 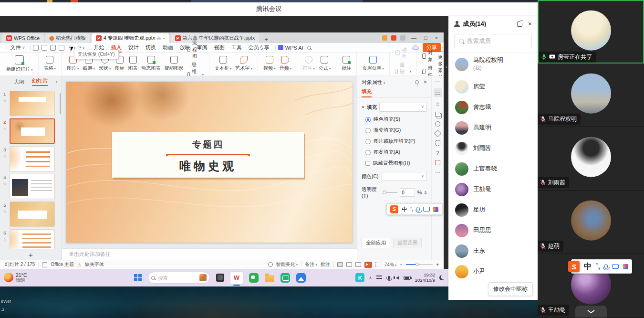 I want to click on zoom-in-button: +, so click(x=437, y=265).